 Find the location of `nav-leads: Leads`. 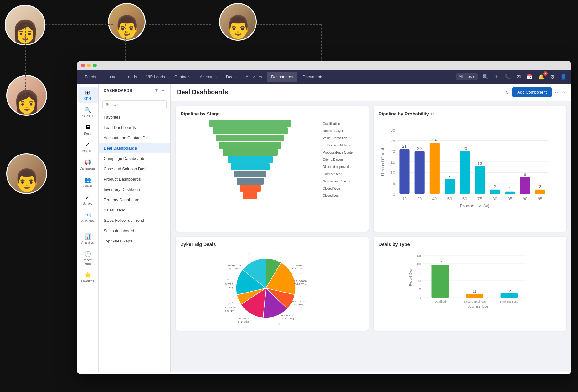

nav-leads: Leads is located at coordinates (132, 77).